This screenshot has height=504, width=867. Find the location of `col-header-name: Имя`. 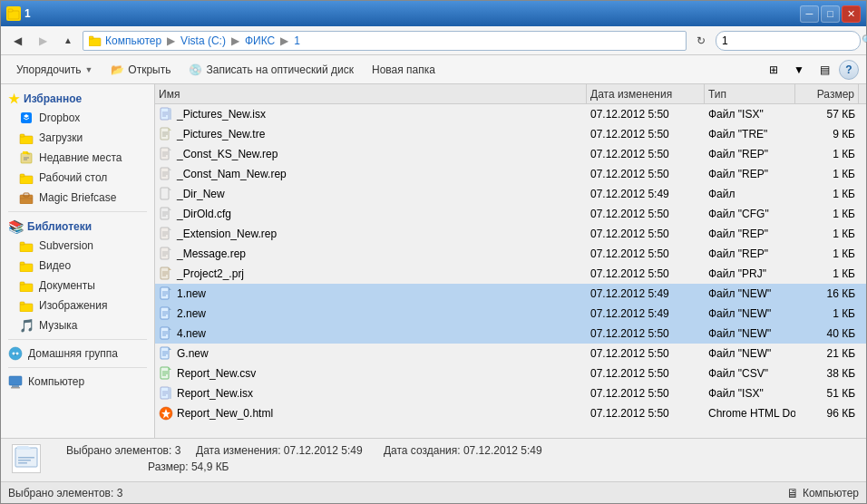

col-header-name: Имя is located at coordinates (371, 94).